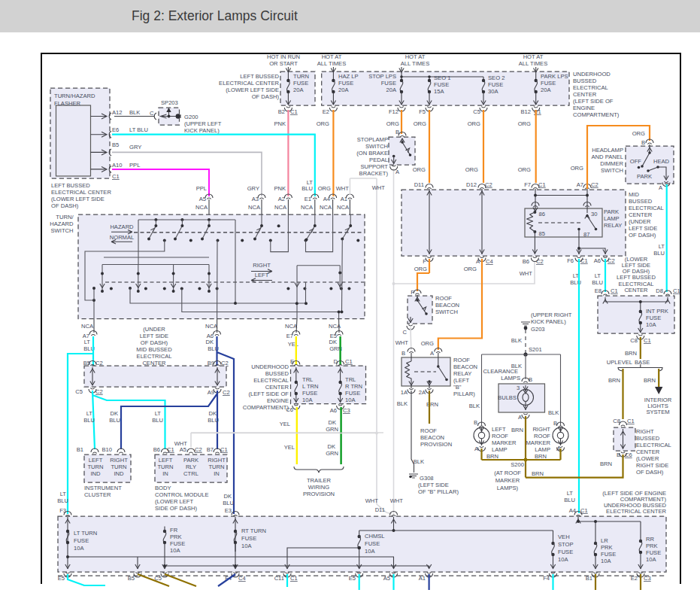  What do you see at coordinates (405, 393) in the screenshot?
I see `svg-text: 1A` at bounding box center [405, 393].